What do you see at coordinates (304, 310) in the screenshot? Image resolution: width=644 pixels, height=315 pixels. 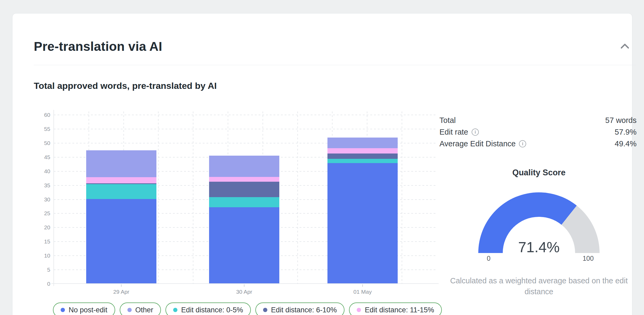 I see `legend-label: Edit distance: 6-10%` at bounding box center [304, 310].